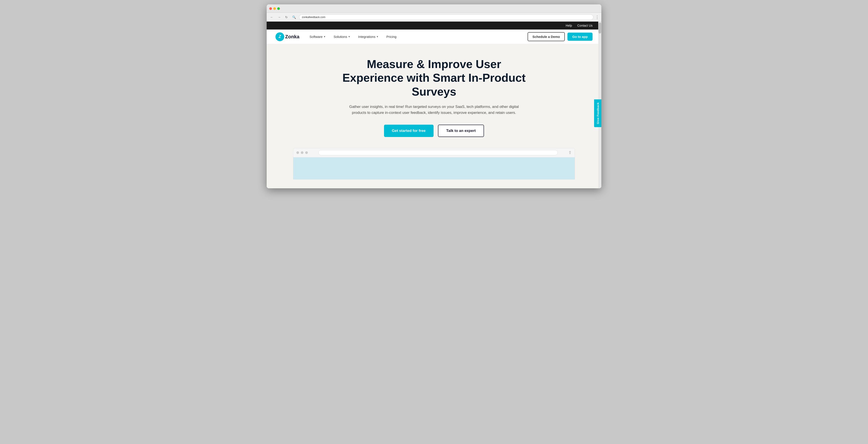  What do you see at coordinates (294, 17) in the screenshot?
I see `search-button: 🔍` at bounding box center [294, 17].